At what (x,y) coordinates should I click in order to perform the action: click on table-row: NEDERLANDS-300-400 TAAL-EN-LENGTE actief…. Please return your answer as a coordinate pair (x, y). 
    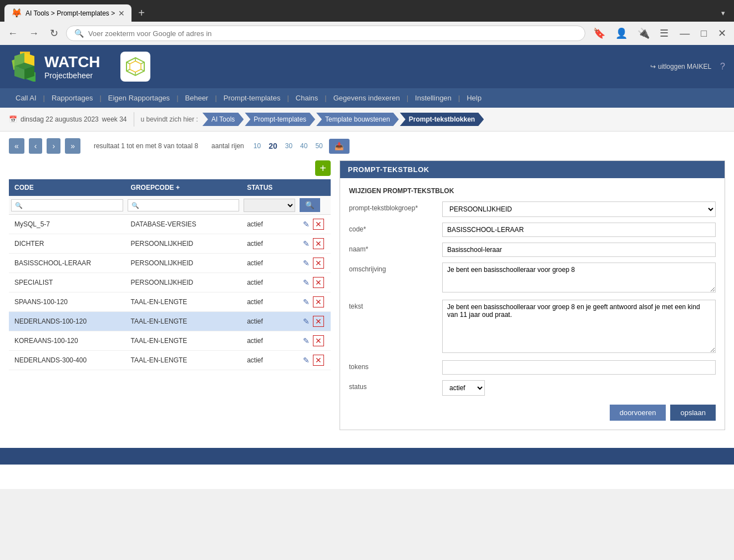
    Looking at the image, I should click on (170, 361).